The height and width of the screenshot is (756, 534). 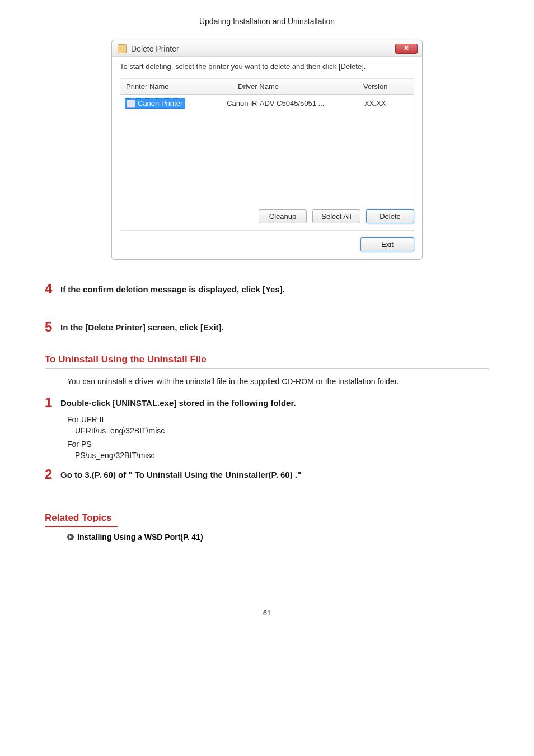 What do you see at coordinates (100, 475) in the screenshot?
I see `xref-link: 3.(P. 60)` at bounding box center [100, 475].